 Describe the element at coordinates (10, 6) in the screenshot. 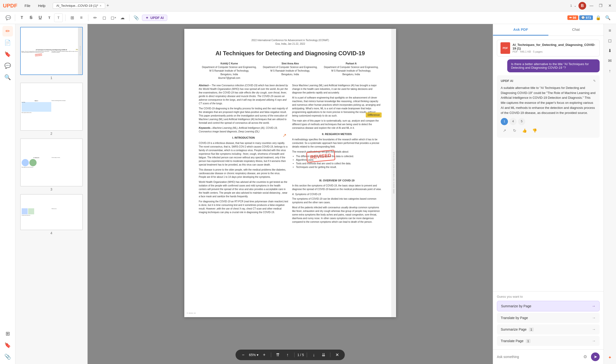

I see `app-logo: UPDF` at that location.